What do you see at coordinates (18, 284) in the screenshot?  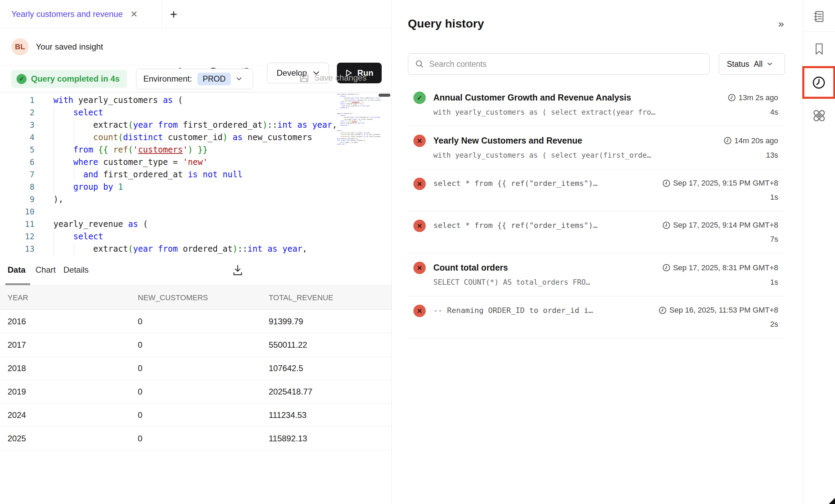 I see `active-tab-underline` at bounding box center [18, 284].